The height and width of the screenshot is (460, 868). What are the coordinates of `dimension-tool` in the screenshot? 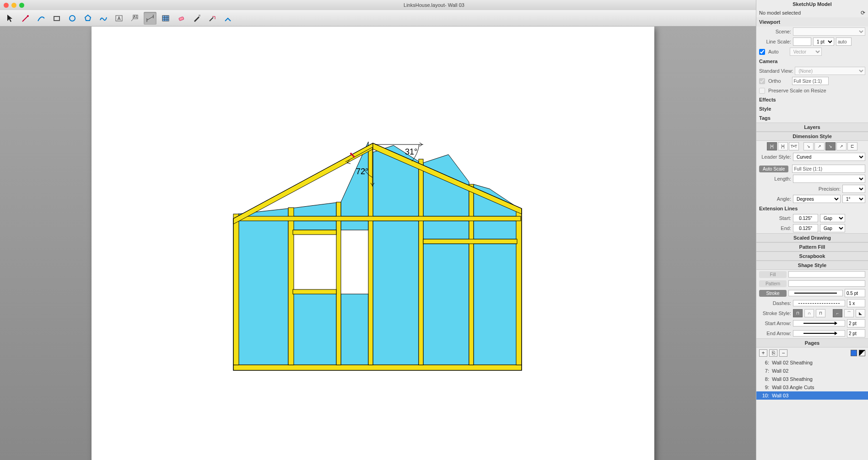 It's located at (150, 18).